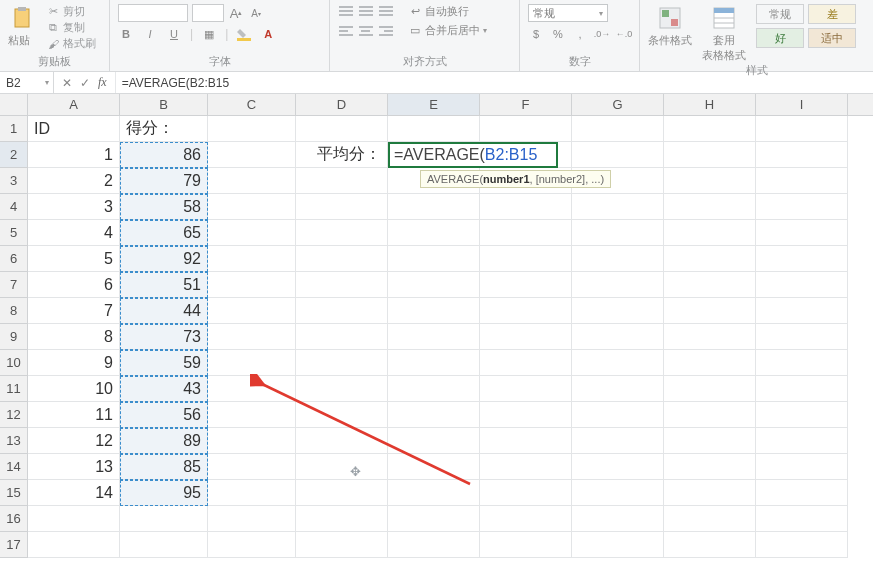 This screenshot has height=574, width=873. What do you see at coordinates (252, 104) in the screenshot?
I see `col-header-C: C` at bounding box center [252, 104].